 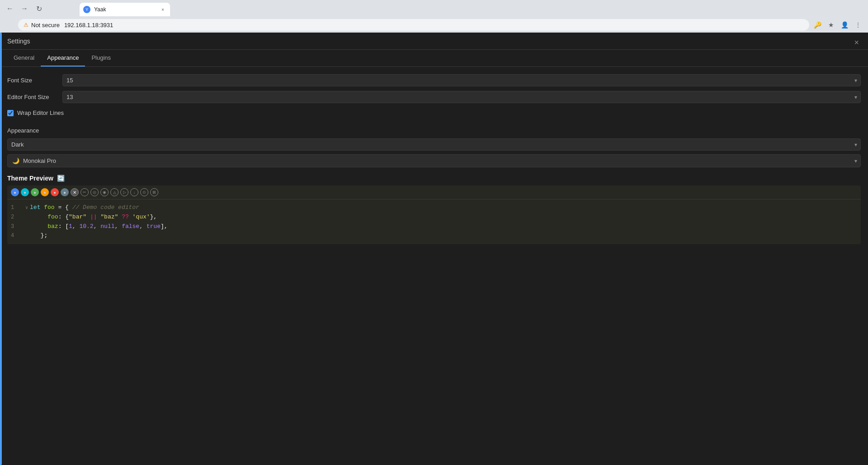 What do you see at coordinates (94, 217) in the screenshot?
I see `op-or: ||` at bounding box center [94, 217].